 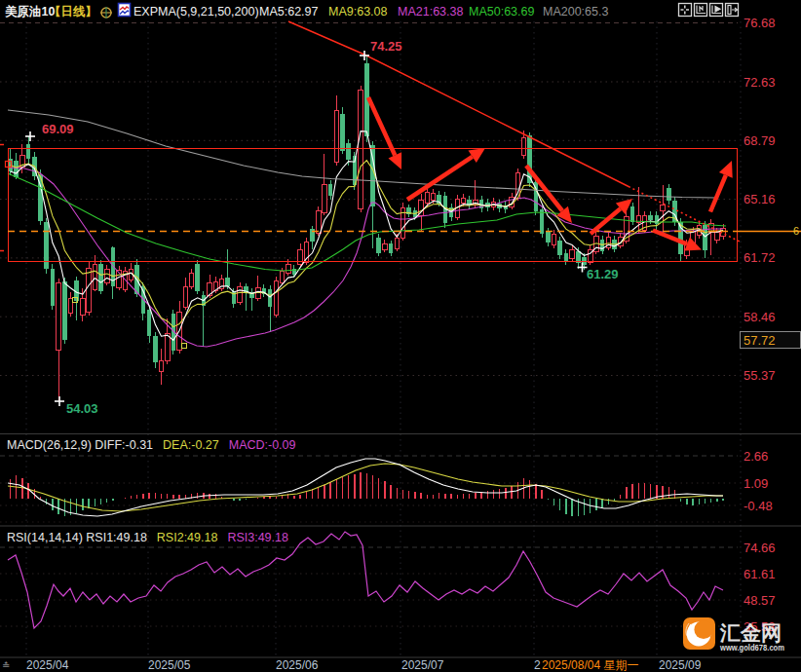 What do you see at coordinates (752, 648) in the screenshot?
I see `svg-text: www.gold678.com` at bounding box center [752, 648].